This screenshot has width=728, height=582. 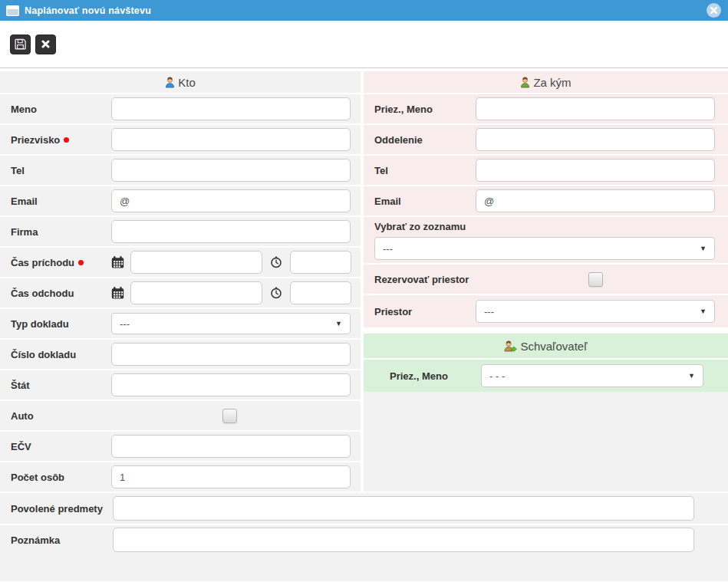 I want to click on field-row-auto: Auto, so click(x=180, y=415).